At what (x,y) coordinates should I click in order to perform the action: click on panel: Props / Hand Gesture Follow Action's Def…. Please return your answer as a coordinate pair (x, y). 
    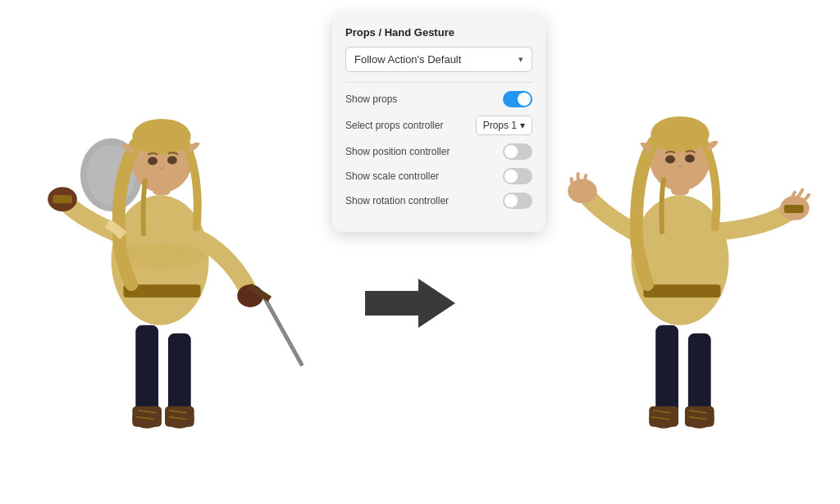
    Looking at the image, I should click on (439, 123).